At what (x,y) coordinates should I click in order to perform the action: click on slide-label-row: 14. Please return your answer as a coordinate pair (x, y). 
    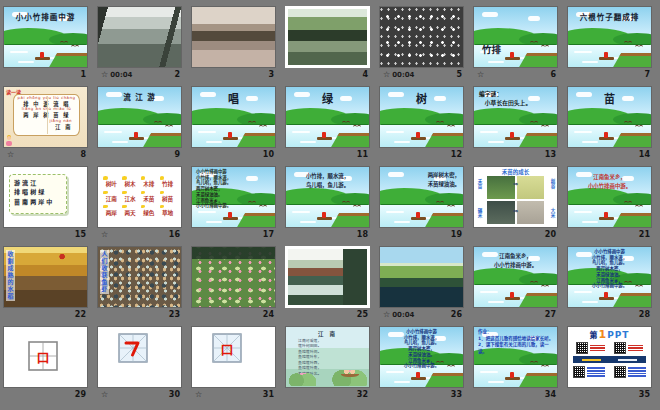
    Looking at the image, I should click on (610, 154).